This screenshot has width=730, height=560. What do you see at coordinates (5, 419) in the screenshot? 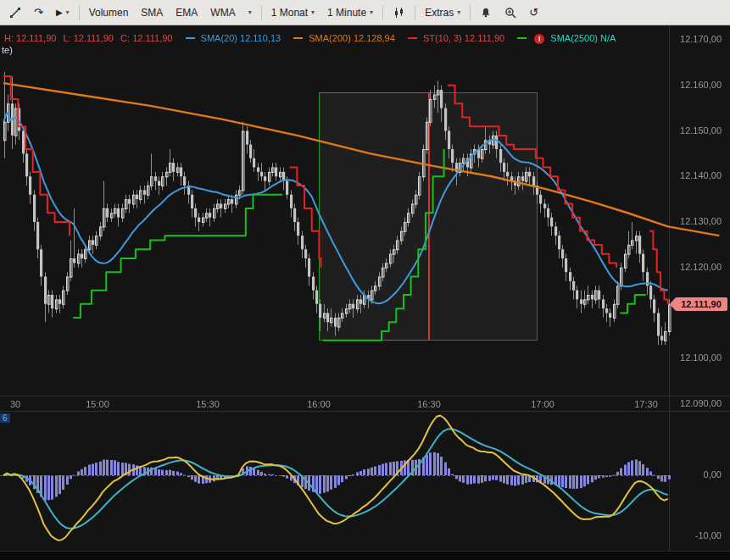
I see `macd-legend-partial: 6` at bounding box center [5, 419].